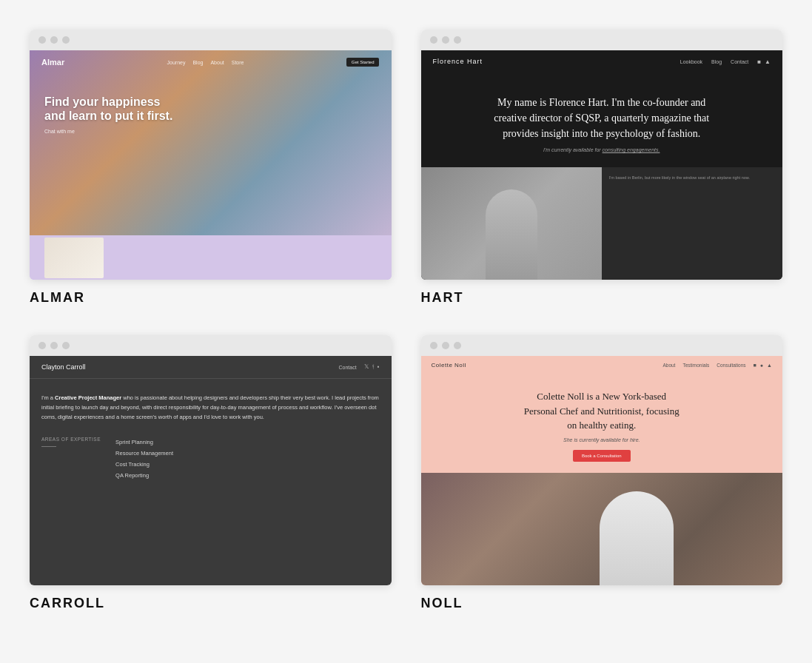 This screenshot has height=663, width=812. What do you see at coordinates (210, 40) in the screenshot?
I see `browser-bar-almar` at bounding box center [210, 40].